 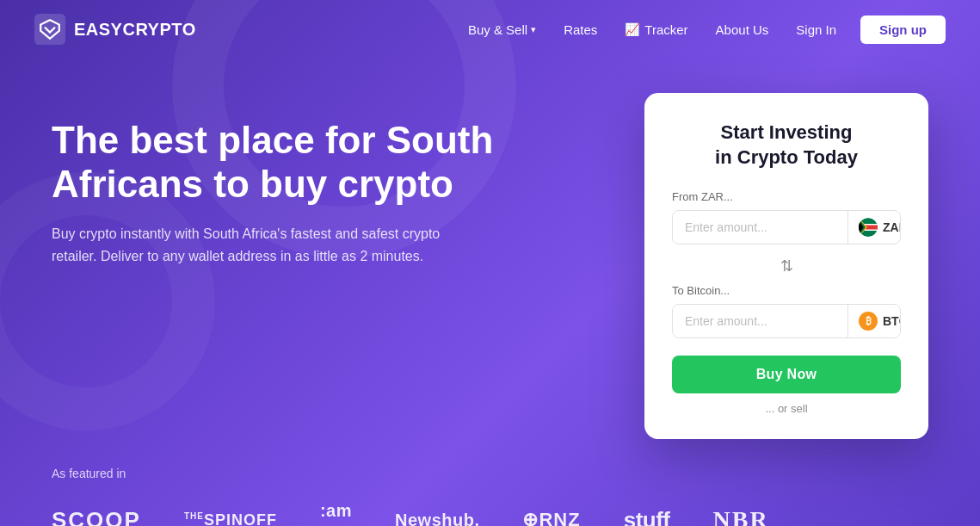 What do you see at coordinates (437, 518) in the screenshot?
I see `featured-newshub: Newshub.` at bounding box center [437, 518].